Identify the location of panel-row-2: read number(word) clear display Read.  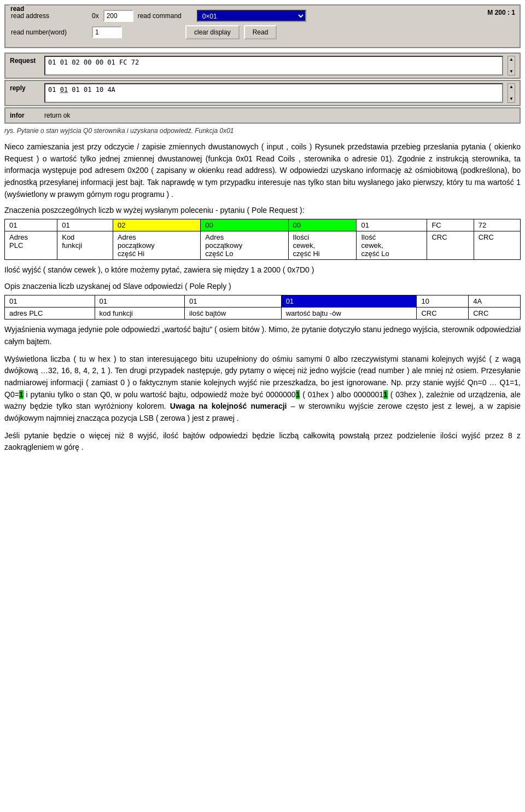
(262, 32).